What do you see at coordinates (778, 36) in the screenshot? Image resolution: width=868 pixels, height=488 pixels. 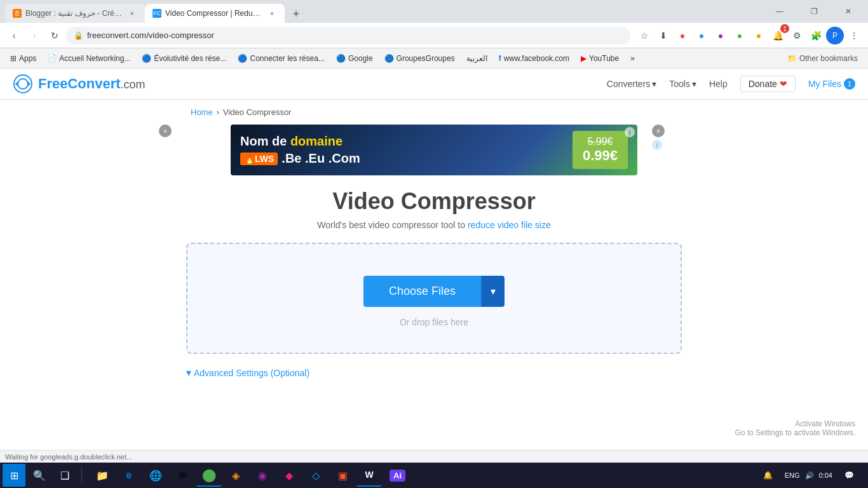 I see `notification-badge: 1 🔔` at bounding box center [778, 36].